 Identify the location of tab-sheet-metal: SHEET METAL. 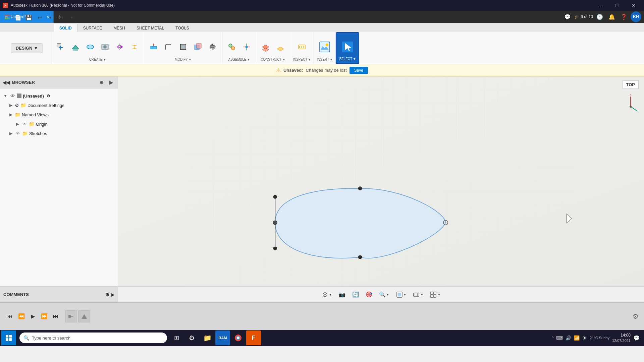
(150, 28).